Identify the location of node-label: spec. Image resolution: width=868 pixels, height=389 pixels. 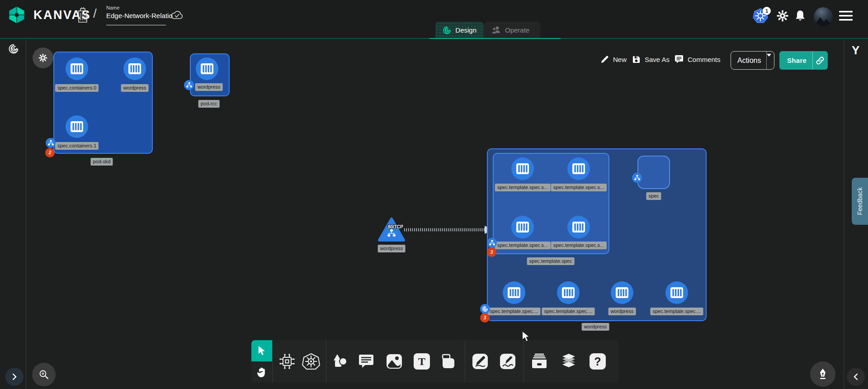
(654, 196).